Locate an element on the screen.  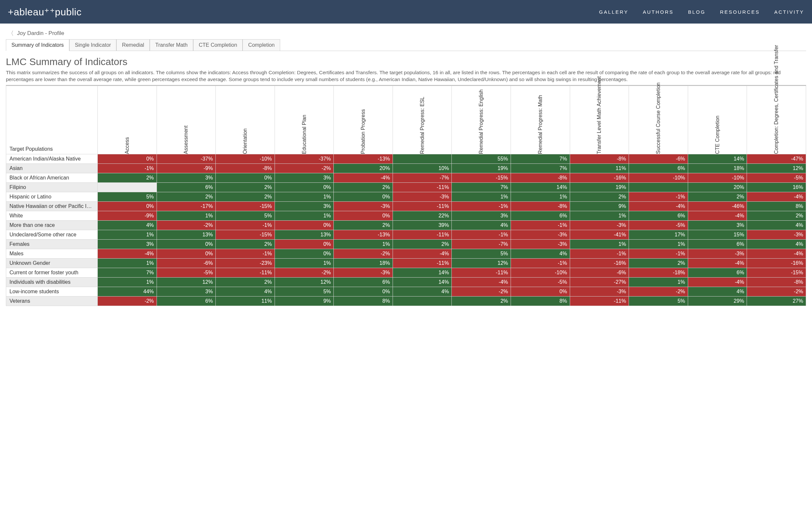
tab-remedial: Remedial is located at coordinates (133, 45).